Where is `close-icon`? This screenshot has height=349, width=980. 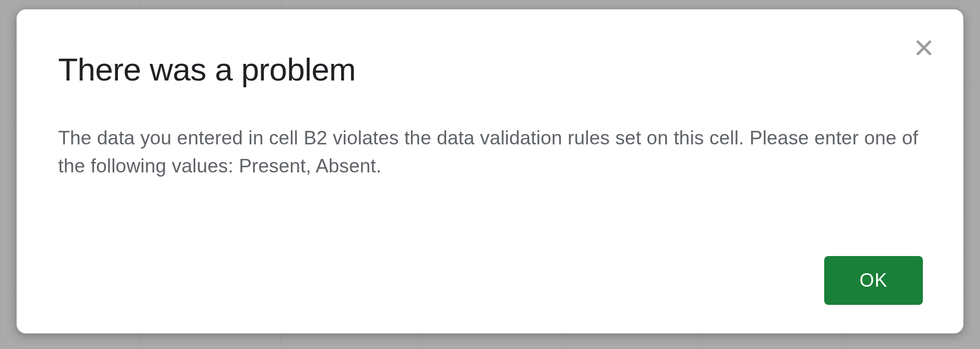 close-icon is located at coordinates (924, 48).